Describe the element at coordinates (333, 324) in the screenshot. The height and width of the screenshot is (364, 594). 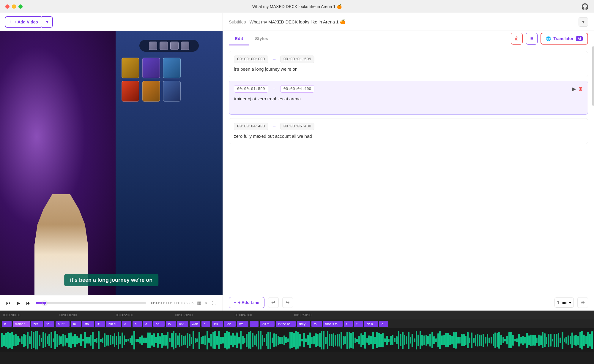
I see `track-chip-25: that is ta...` at that location.